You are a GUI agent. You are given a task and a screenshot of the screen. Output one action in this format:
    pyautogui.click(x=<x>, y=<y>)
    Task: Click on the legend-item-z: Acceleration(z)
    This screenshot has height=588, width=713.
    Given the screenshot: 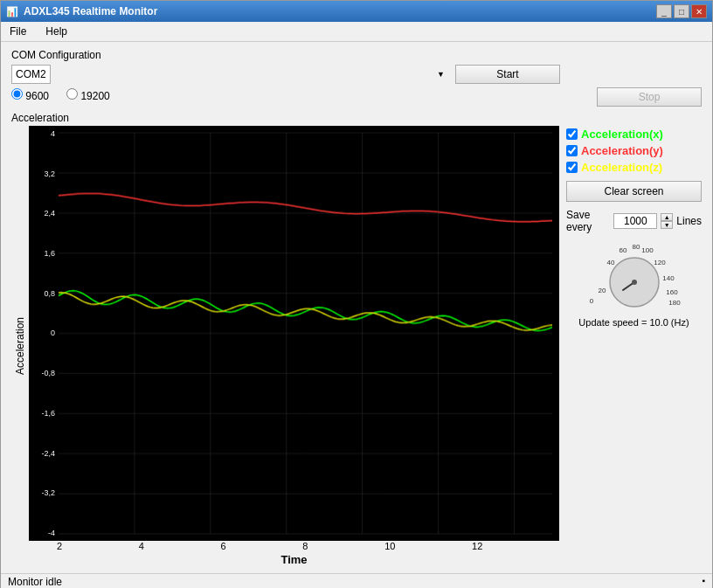 What is the action you would take?
    pyautogui.click(x=634, y=168)
    